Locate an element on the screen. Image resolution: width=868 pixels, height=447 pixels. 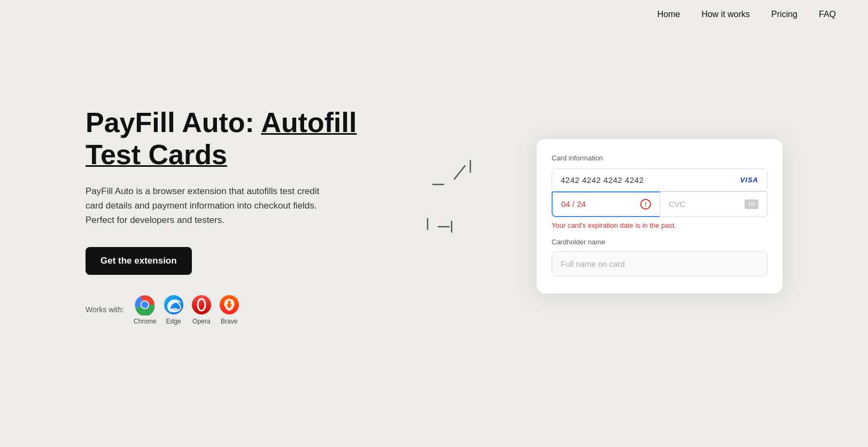
expiry-error-message: Your card's expiration date is in the pa… is located at coordinates (660, 226).